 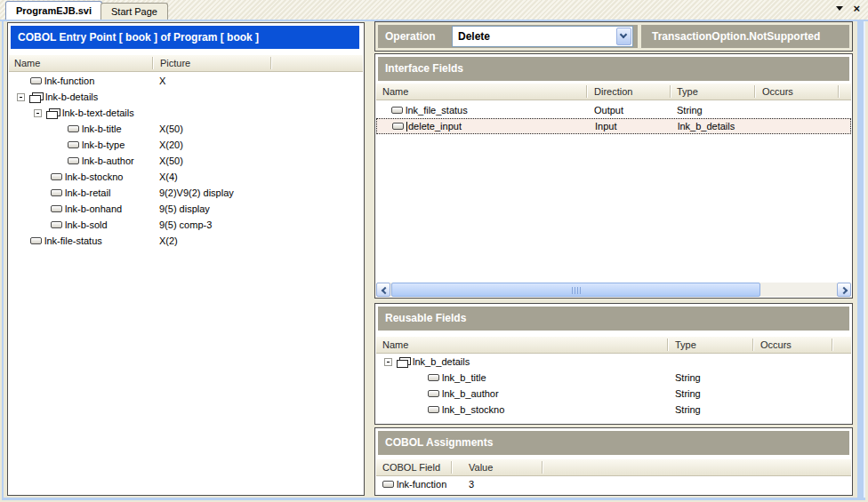 What do you see at coordinates (186, 241) in the screenshot?
I see `tree-row: lnk-file-status X(2)` at bounding box center [186, 241].